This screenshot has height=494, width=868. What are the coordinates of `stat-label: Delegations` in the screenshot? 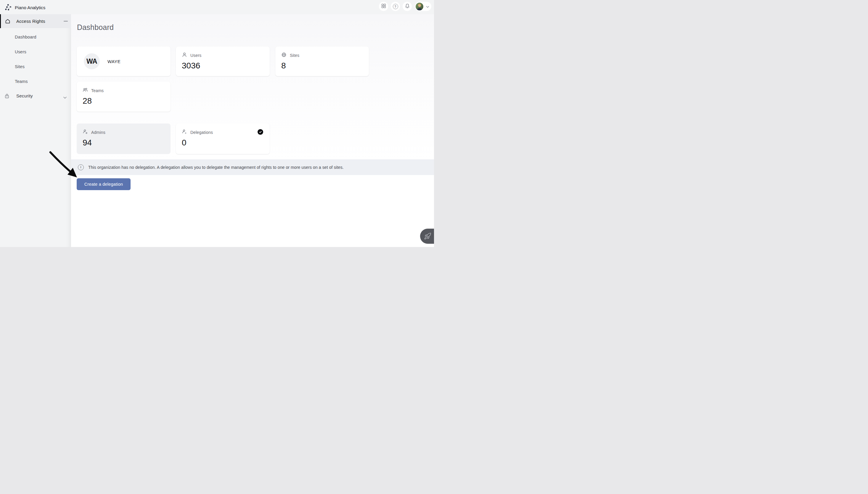 It's located at (201, 132).